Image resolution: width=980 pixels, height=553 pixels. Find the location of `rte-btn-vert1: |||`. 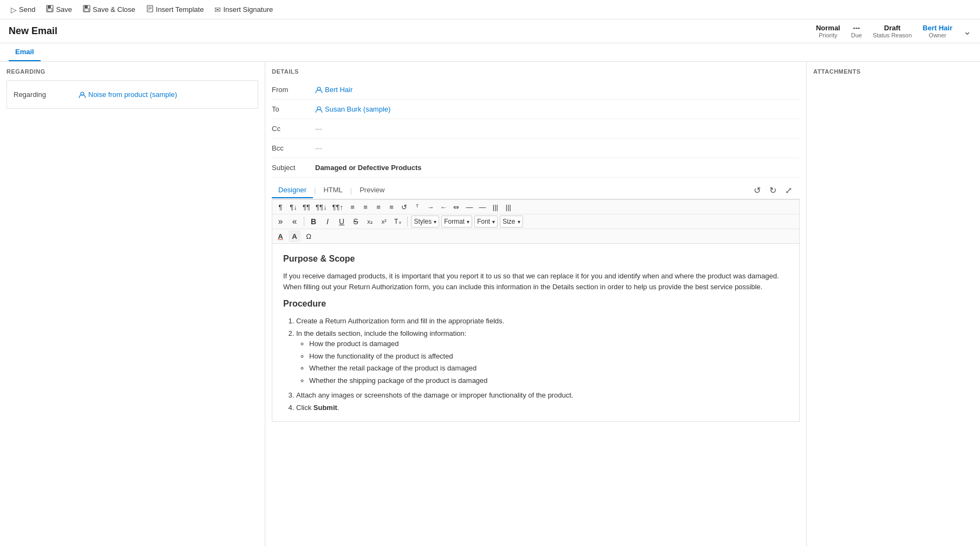

rte-btn-vert1: ||| is located at coordinates (495, 207).